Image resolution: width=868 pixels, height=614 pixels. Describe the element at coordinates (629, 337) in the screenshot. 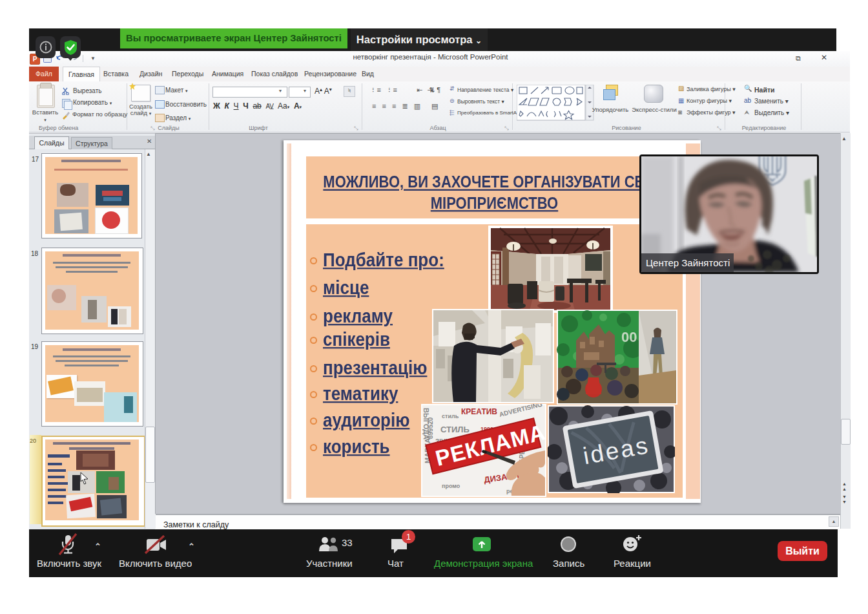

I see `svg-text: 00` at that location.